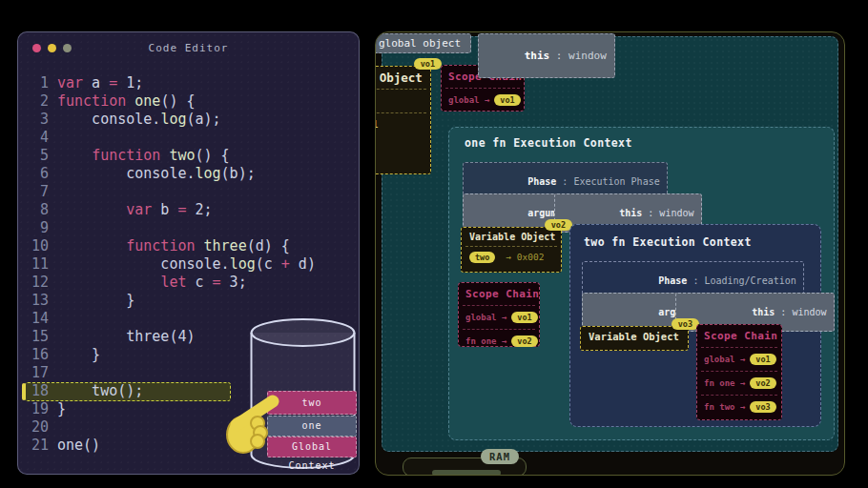 The width and height of the screenshot is (868, 488). What do you see at coordinates (189, 265) in the screenshot?
I see `code-line-11: 11 console.log(c + d)` at bounding box center [189, 265].